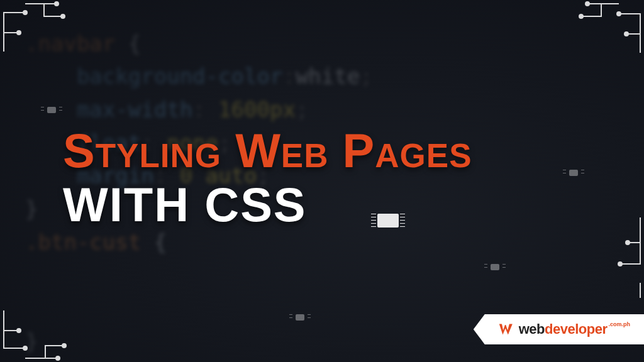 This screenshot has height=362, width=644. Describe the element at coordinates (506, 329) in the screenshot. I see `brand-logo-icon` at that location.